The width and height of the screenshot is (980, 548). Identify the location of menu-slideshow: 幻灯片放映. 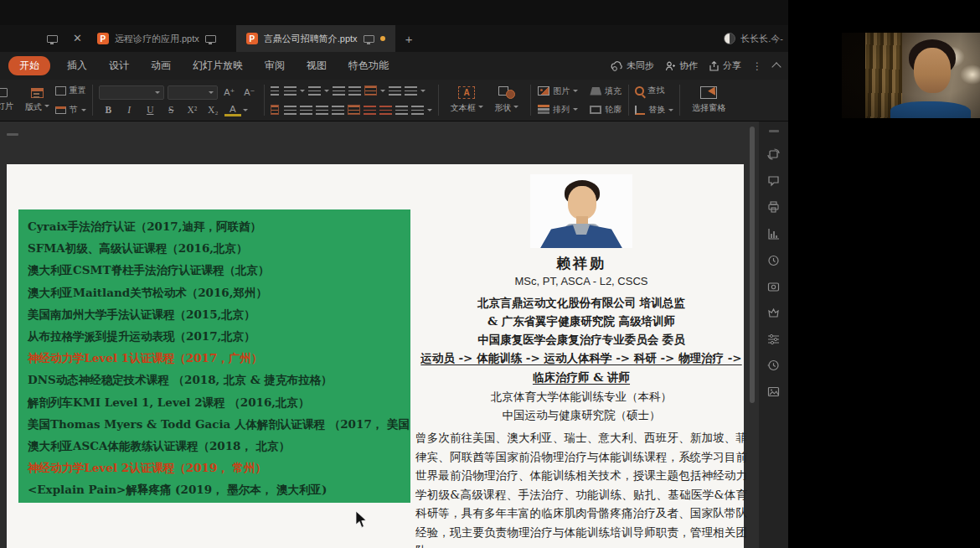
(218, 65).